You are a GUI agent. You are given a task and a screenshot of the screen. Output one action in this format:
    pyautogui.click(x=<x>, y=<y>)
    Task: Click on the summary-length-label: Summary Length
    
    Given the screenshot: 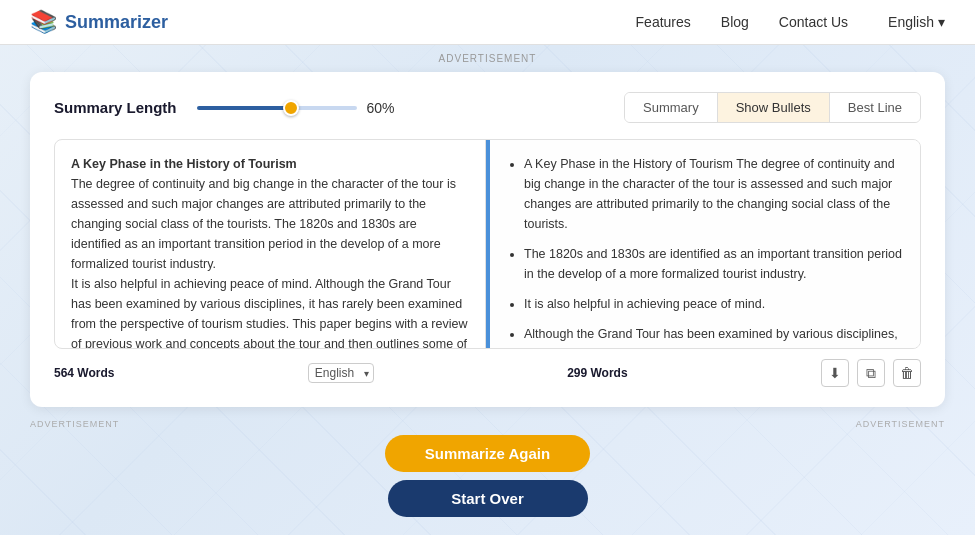 What is the action you would take?
    pyautogui.click(x=116, y=108)
    